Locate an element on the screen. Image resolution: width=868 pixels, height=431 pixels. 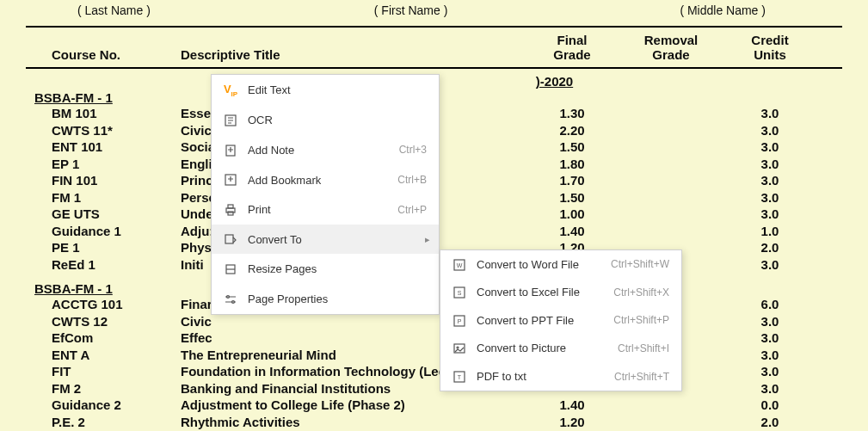
cell-course: P.E. 2 is located at coordinates (103, 422).